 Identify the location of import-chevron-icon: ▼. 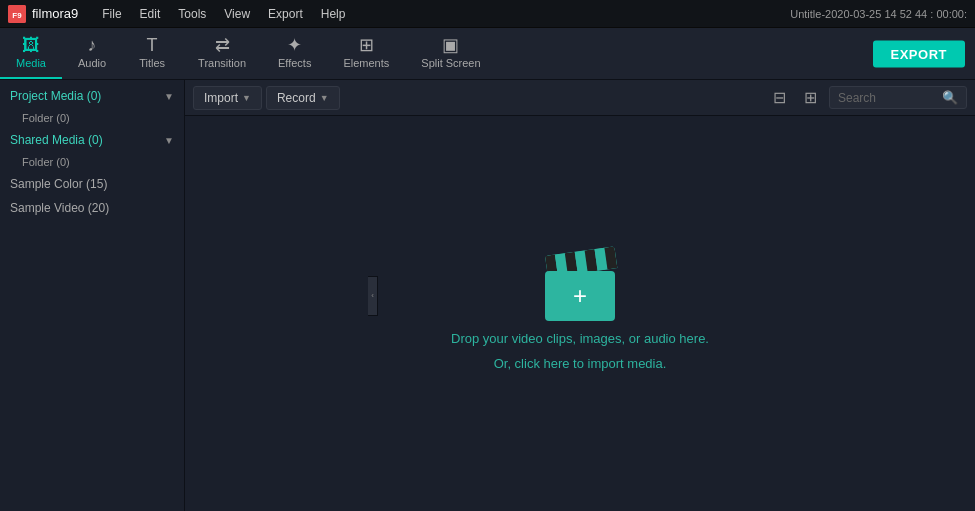
(246, 98).